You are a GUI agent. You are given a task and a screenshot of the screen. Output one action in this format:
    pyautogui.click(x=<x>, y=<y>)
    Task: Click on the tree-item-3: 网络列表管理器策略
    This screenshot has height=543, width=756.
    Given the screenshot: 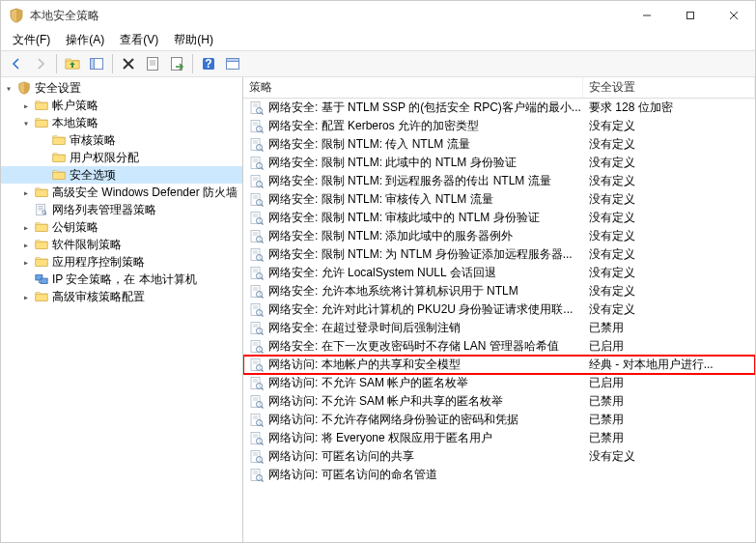 What is the action you would take?
    pyautogui.click(x=122, y=210)
    